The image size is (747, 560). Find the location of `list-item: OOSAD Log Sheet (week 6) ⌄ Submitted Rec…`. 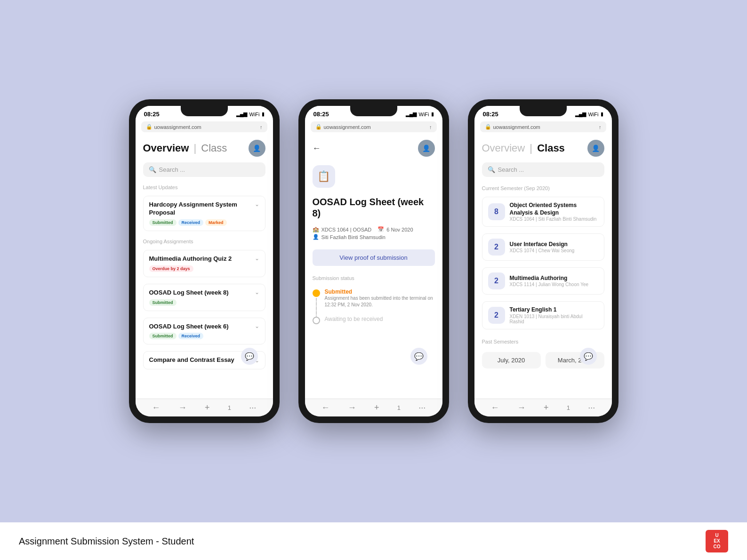

list-item: OOSAD Log Sheet (week 6) ⌄ Submitted Rec… is located at coordinates (204, 331).